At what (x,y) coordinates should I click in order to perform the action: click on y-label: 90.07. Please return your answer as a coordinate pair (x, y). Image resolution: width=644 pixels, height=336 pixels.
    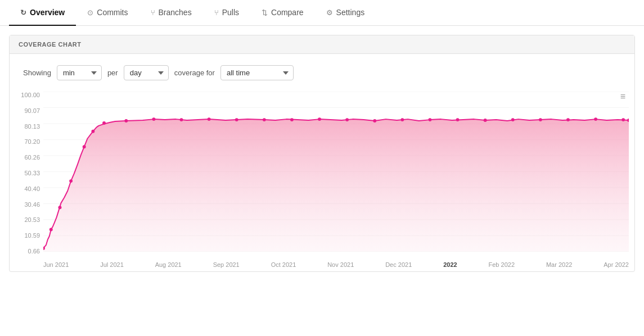
    Looking at the image, I should click on (32, 111).